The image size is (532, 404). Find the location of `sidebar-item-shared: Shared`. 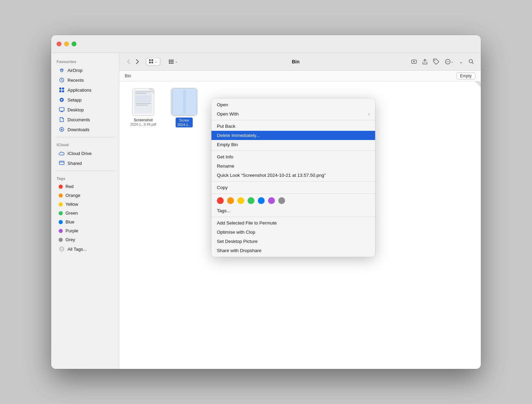

sidebar-item-shared: Shared is located at coordinates (85, 163).